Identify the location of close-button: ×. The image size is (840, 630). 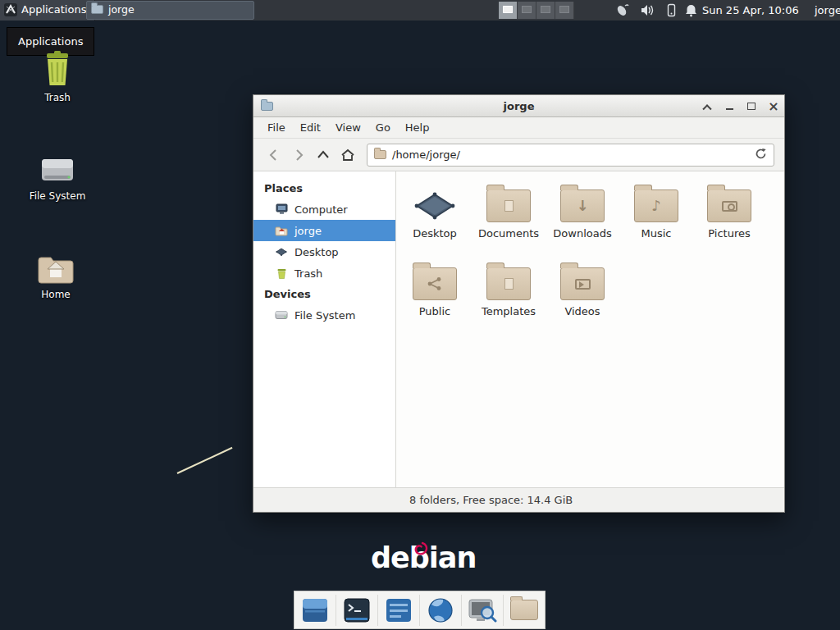
(774, 107).